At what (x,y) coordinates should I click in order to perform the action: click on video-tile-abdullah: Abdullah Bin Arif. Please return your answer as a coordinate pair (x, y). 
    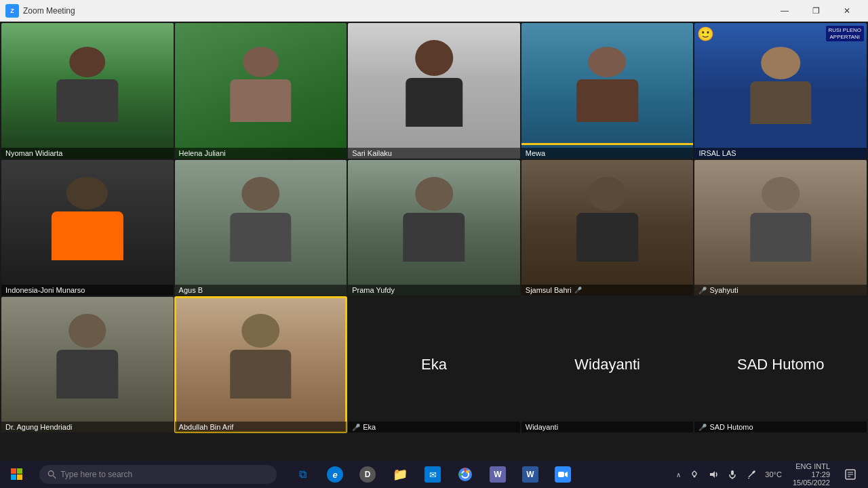
    Looking at the image, I should click on (261, 365).